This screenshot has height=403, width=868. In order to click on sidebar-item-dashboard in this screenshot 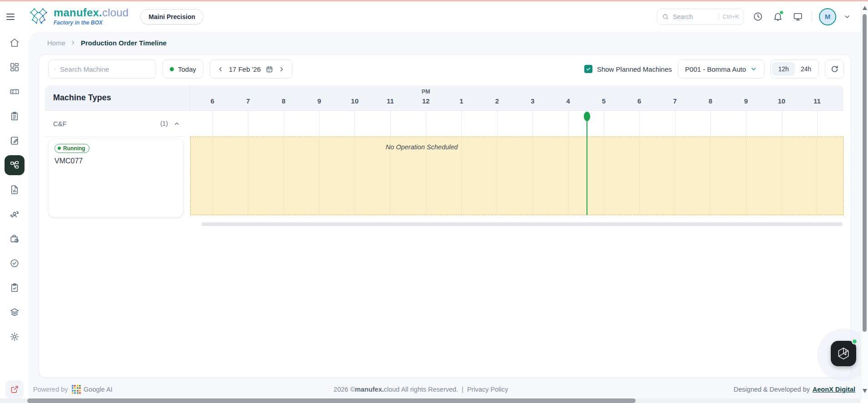, I will do `click(15, 67)`.